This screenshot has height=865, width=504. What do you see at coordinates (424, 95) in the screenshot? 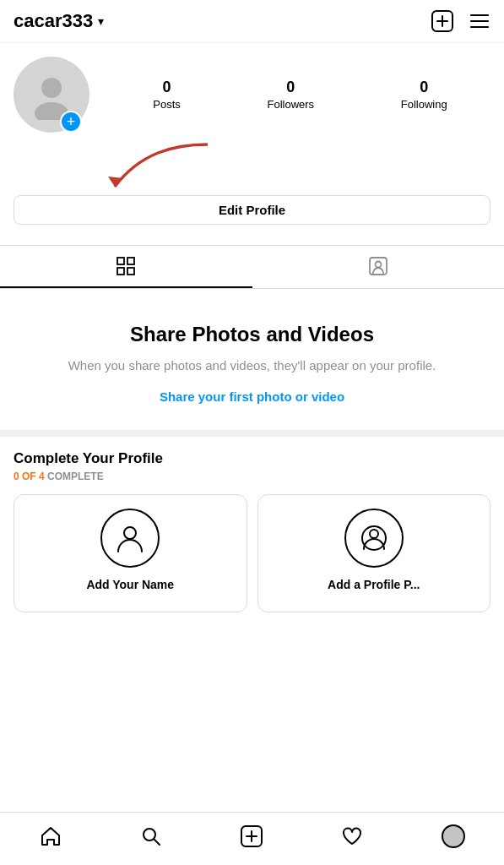
I see `stat-following: 0 Following` at bounding box center [424, 95].